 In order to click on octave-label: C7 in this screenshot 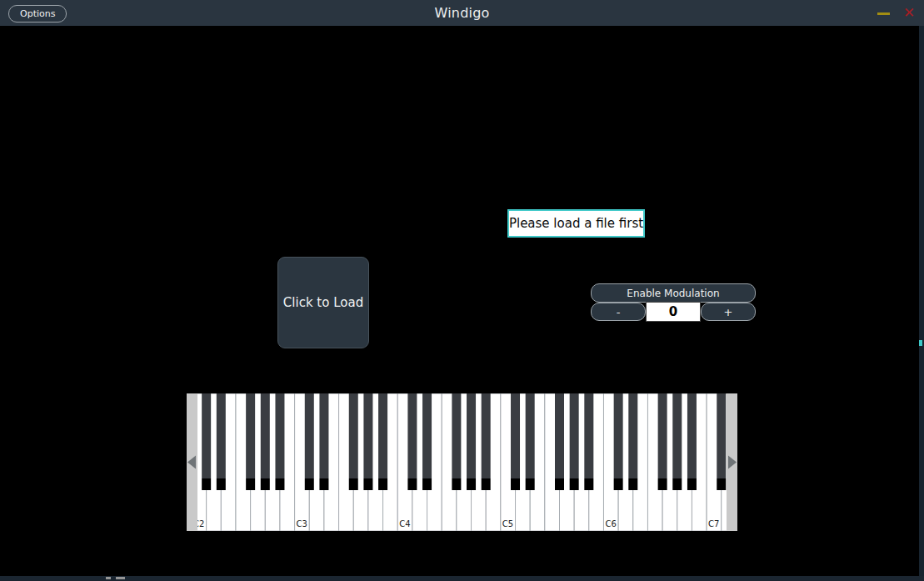, I will do `click(713, 523)`.